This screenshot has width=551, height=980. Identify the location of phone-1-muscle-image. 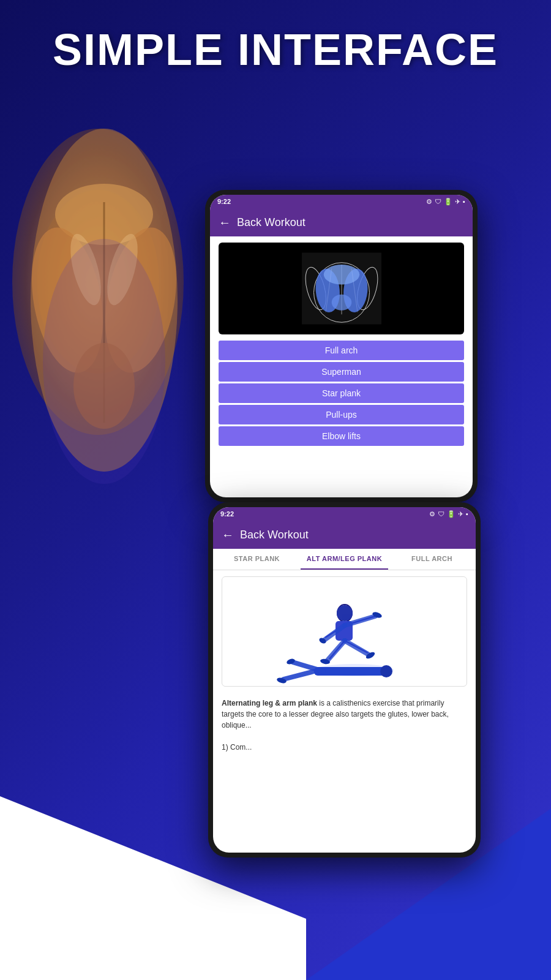
(342, 288).